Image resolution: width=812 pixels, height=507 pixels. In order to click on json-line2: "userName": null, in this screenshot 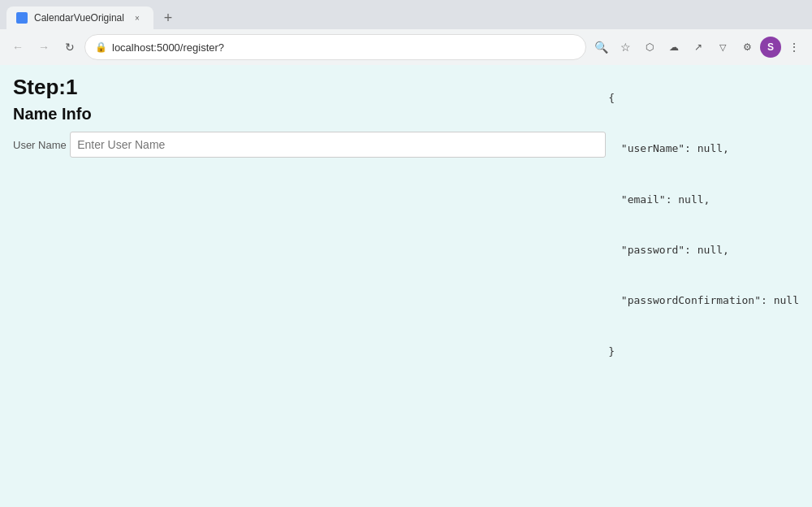, I will do `click(669, 148)`.